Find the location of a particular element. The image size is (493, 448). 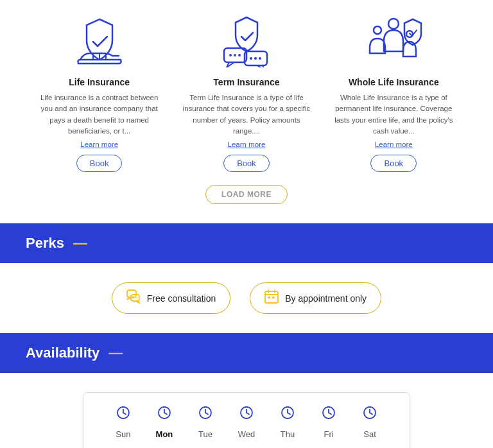

day-col-fri: Fri All day is located at coordinates (329, 427).